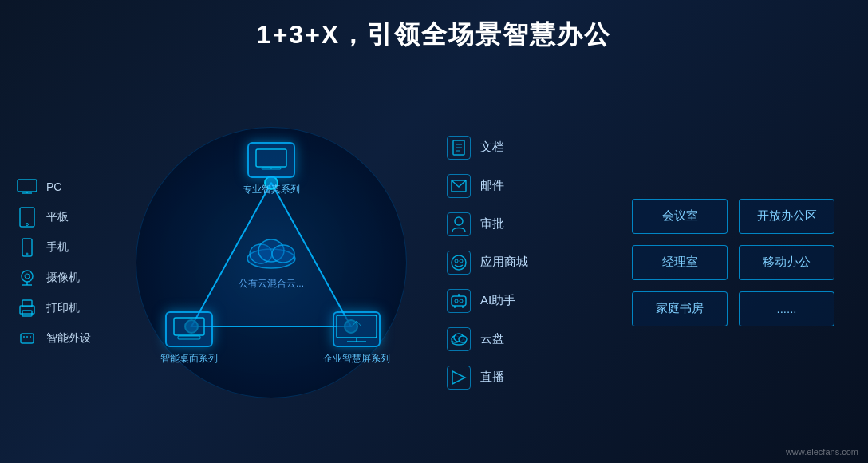 This screenshot has width=868, height=463. I want to click on node-top-icon, so click(271, 160).